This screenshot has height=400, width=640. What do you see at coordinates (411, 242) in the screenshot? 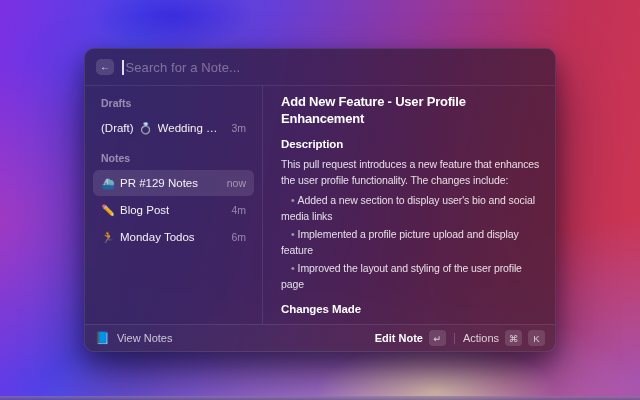
I see `bullet-item: •Implemented a profile picture upload an…` at bounding box center [411, 242].